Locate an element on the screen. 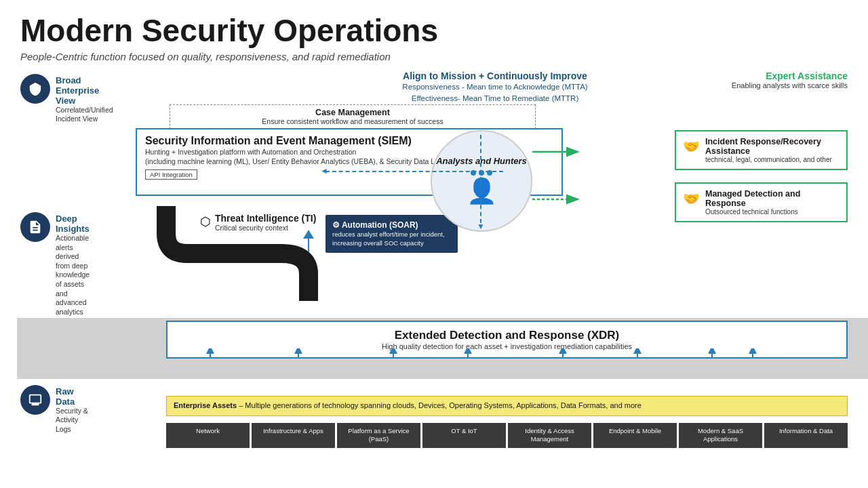  xdr-arrows-svg is located at coordinates (471, 355).